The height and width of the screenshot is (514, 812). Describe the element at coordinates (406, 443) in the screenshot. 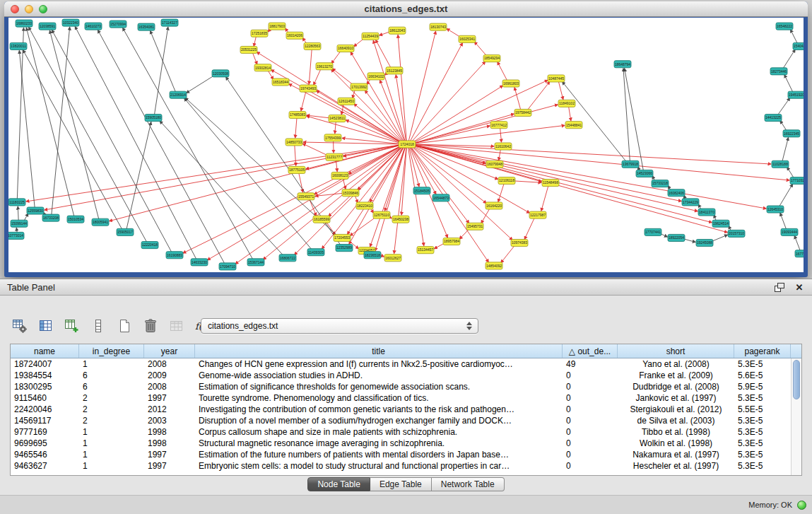

I see `table-row: 969969511998Structural magnetic resonanc…` at that location.